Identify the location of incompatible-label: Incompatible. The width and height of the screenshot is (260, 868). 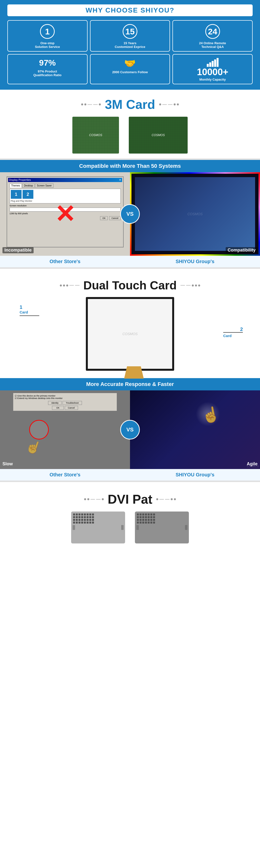
(18, 250).